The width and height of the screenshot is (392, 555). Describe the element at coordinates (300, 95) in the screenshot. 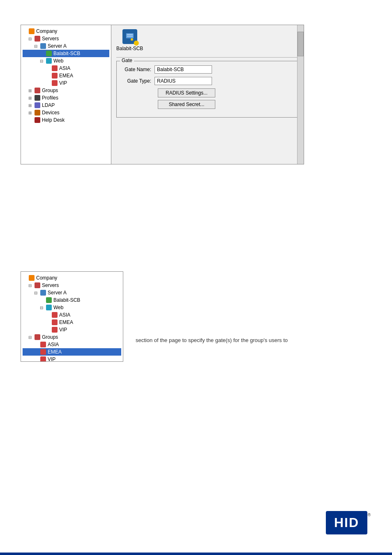

I see `scrollbar` at that location.